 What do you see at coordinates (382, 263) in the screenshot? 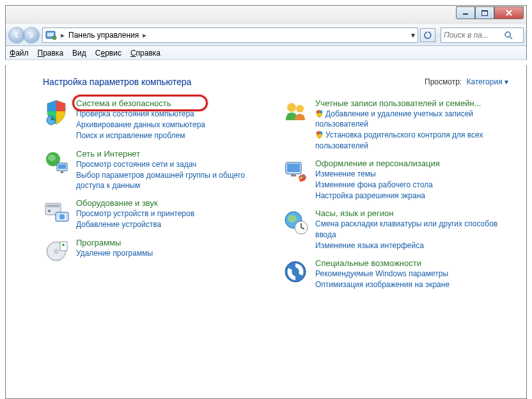
I see `category-title: Специальные возможности` at bounding box center [382, 263].